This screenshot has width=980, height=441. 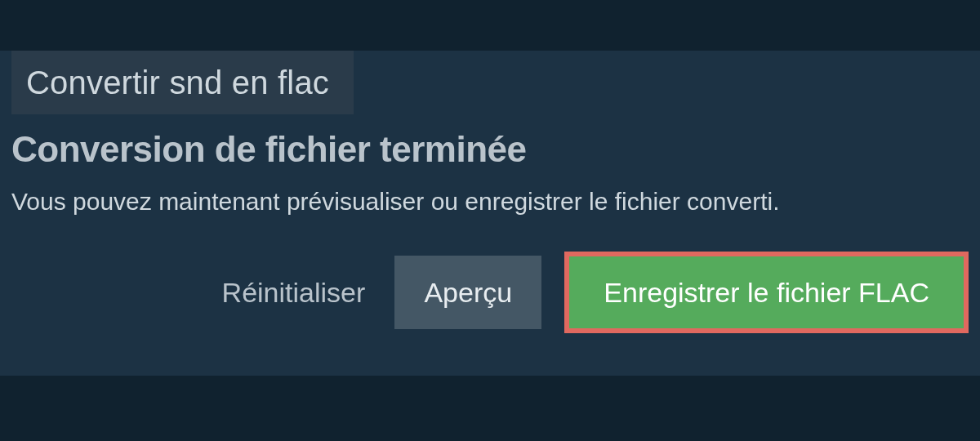 What do you see at coordinates (766, 292) in the screenshot?
I see `save-flac-button: Enregistrer le fichier FLAC` at bounding box center [766, 292].